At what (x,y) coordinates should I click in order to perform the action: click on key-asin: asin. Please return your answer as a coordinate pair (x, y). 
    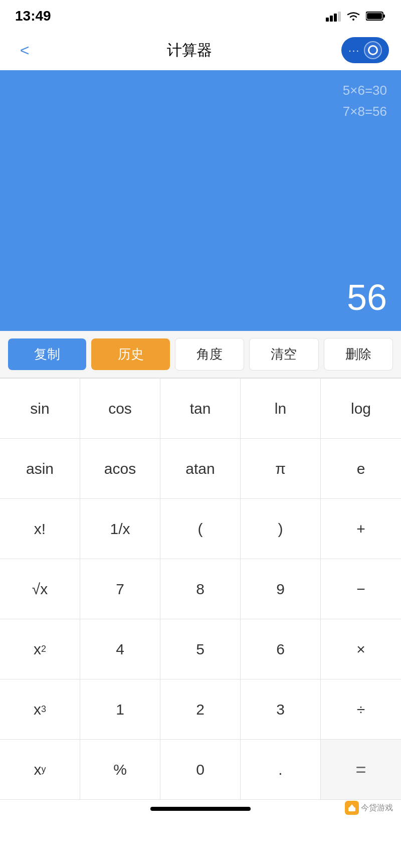
    Looking at the image, I should click on (40, 469).